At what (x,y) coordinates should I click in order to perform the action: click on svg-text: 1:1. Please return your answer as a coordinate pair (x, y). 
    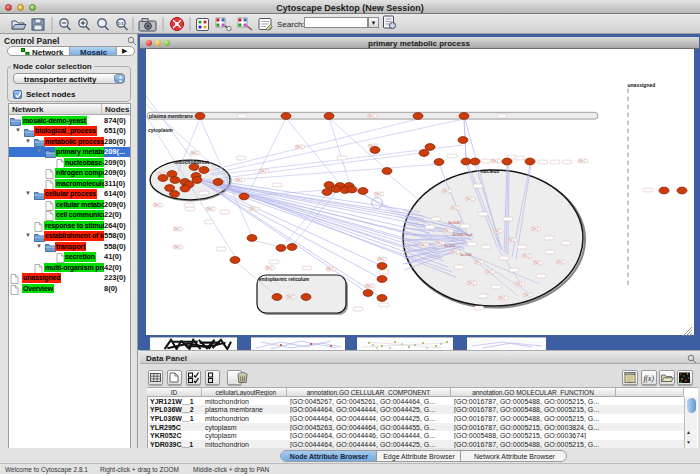
    Looking at the image, I should click on (122, 24).